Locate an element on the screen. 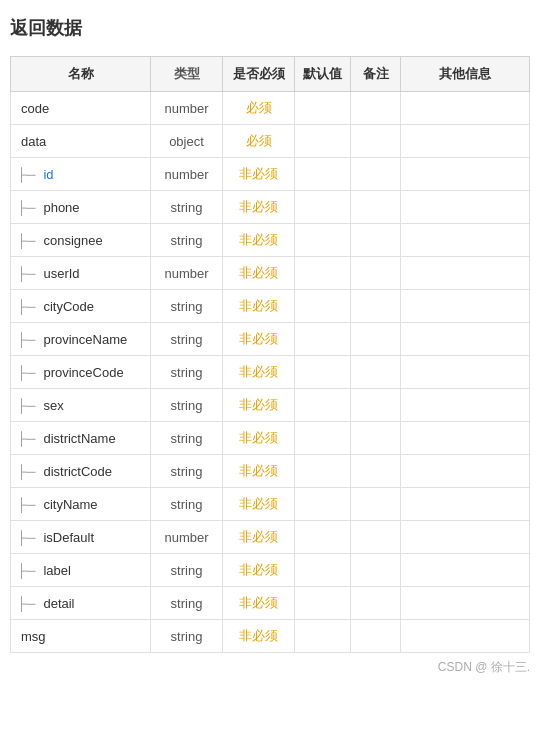  table-row: ├─ districtNamestring非必须 is located at coordinates (270, 438).